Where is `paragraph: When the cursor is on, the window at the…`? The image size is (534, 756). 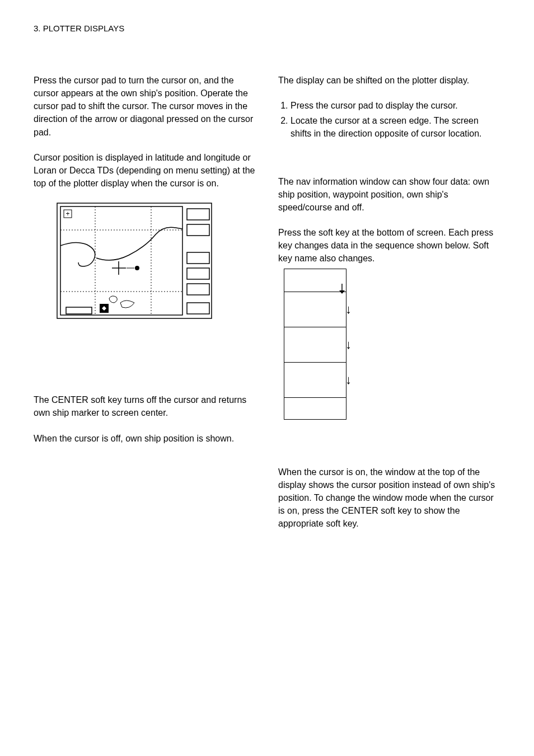
paragraph: When the cursor is on, the window at the… is located at coordinates (390, 498).